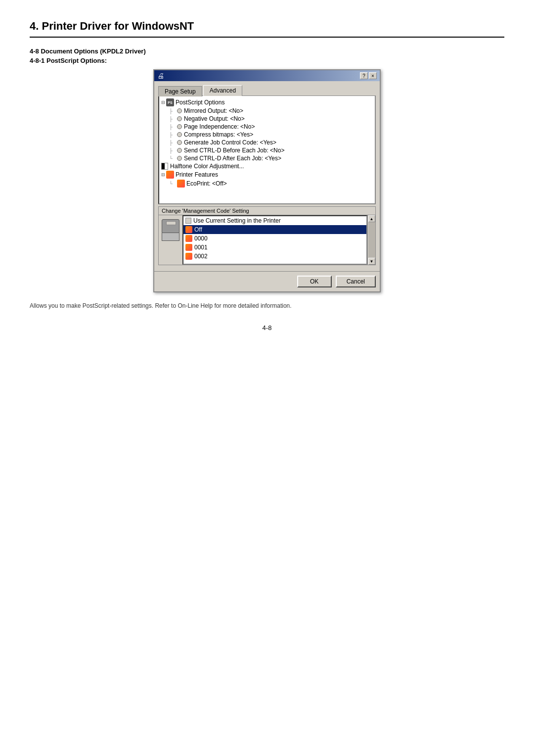  Describe the element at coordinates (222, 91) in the screenshot. I see `tab-advanced: Advanced` at that location.